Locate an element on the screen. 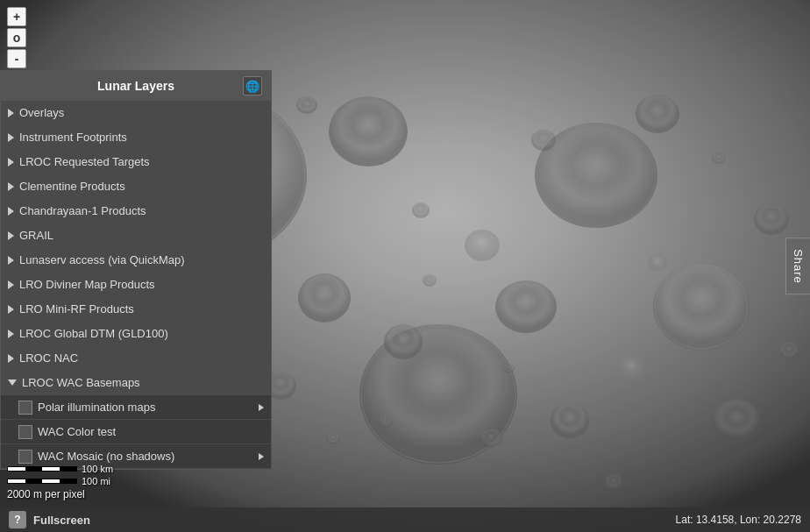 The width and height of the screenshot is (810, 532). km-scale-graphic is located at coordinates (42, 469).